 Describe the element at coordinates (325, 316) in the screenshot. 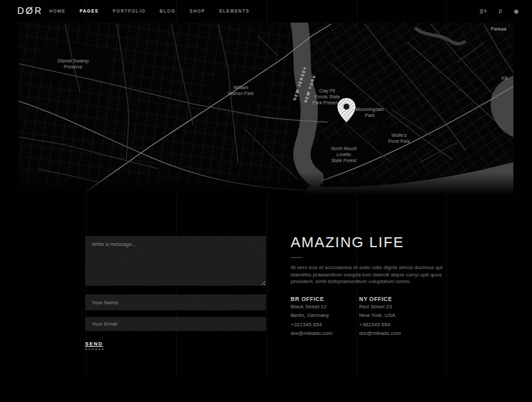

I see `office-city: Berlin, Germany` at that location.